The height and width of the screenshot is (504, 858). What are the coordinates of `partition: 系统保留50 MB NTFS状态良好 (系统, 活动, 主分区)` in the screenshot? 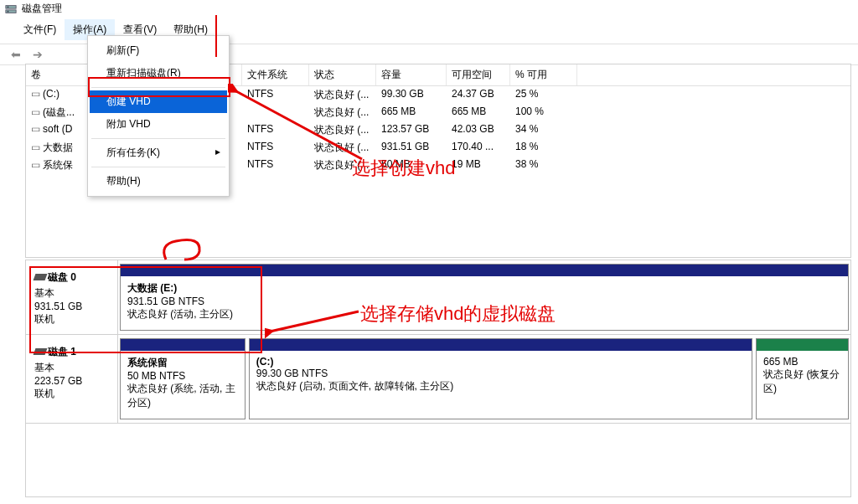 It's located at (183, 378).